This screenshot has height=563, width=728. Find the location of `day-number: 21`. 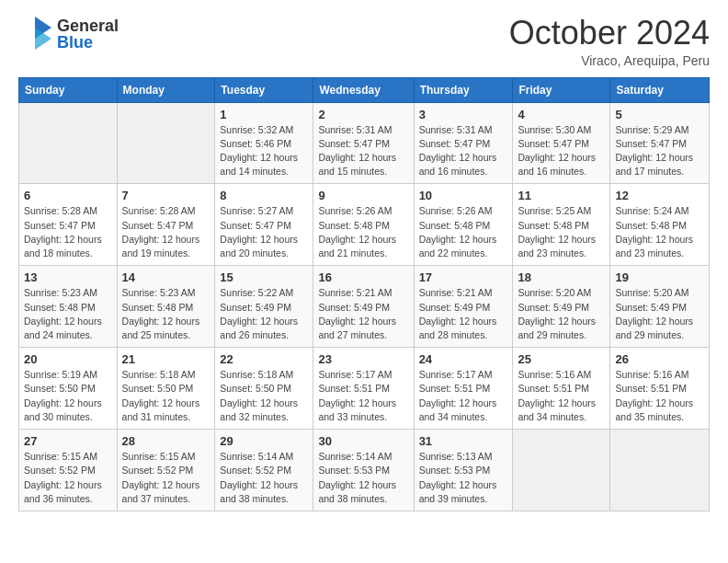

day-number: 21 is located at coordinates (166, 359).